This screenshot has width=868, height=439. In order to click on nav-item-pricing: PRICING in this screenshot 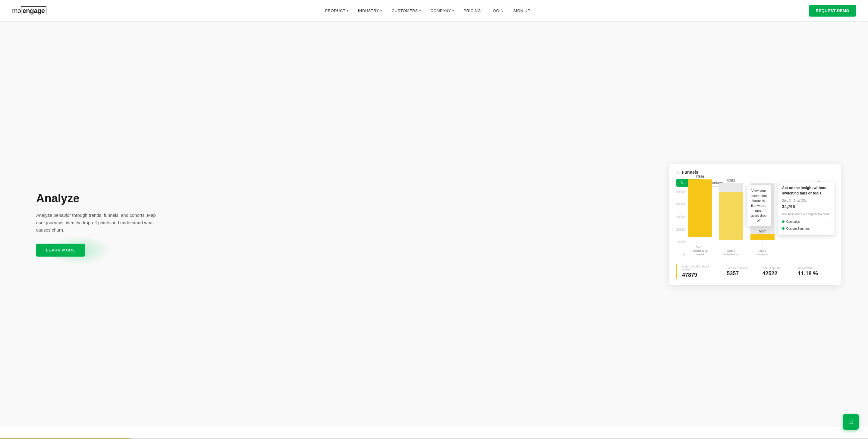, I will do `click(472, 11)`.